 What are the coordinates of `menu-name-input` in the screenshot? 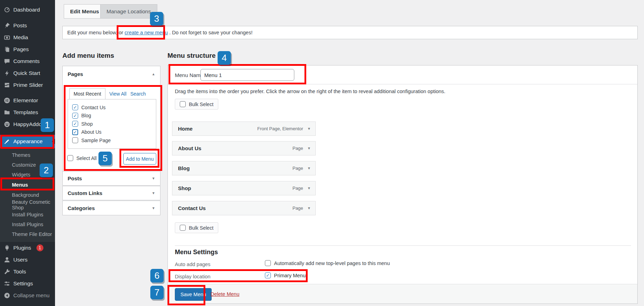 It's located at (247, 75).